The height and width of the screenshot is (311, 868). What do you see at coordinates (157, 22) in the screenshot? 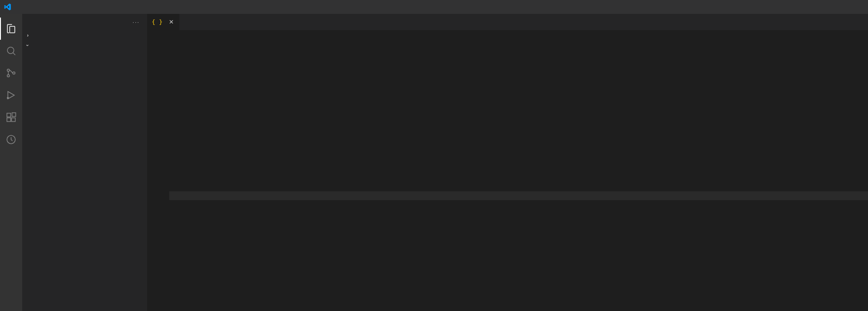
I see `file-json-icon: { }` at bounding box center [157, 22].